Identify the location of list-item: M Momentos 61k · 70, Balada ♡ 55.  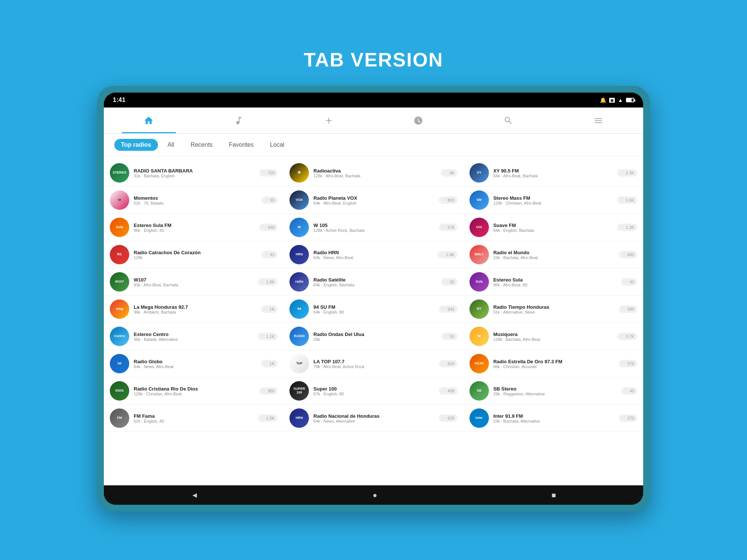
(193, 200).